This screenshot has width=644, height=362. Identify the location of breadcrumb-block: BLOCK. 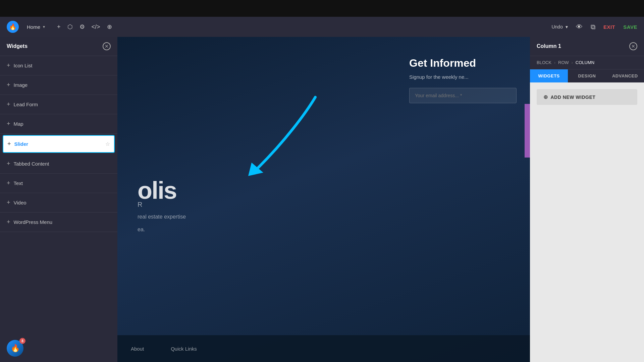
(544, 62).